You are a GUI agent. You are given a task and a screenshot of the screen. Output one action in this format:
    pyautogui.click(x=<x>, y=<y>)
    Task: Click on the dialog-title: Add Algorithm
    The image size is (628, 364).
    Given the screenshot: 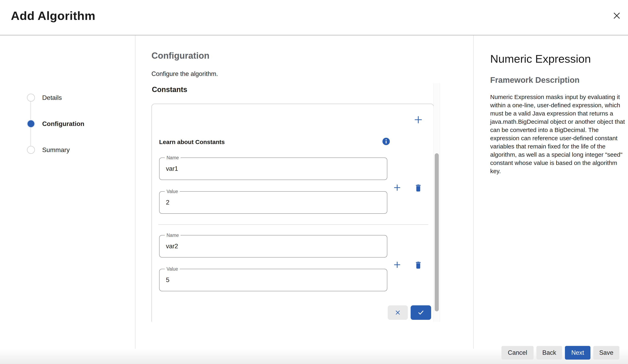 What is the action you would take?
    pyautogui.click(x=53, y=16)
    